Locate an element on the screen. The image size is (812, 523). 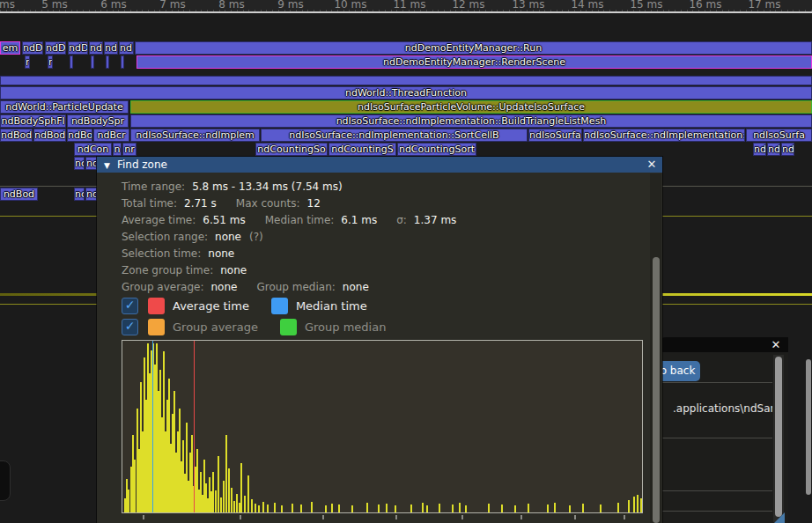
ruler-time-label: 5 ms is located at coordinates (55, 5).